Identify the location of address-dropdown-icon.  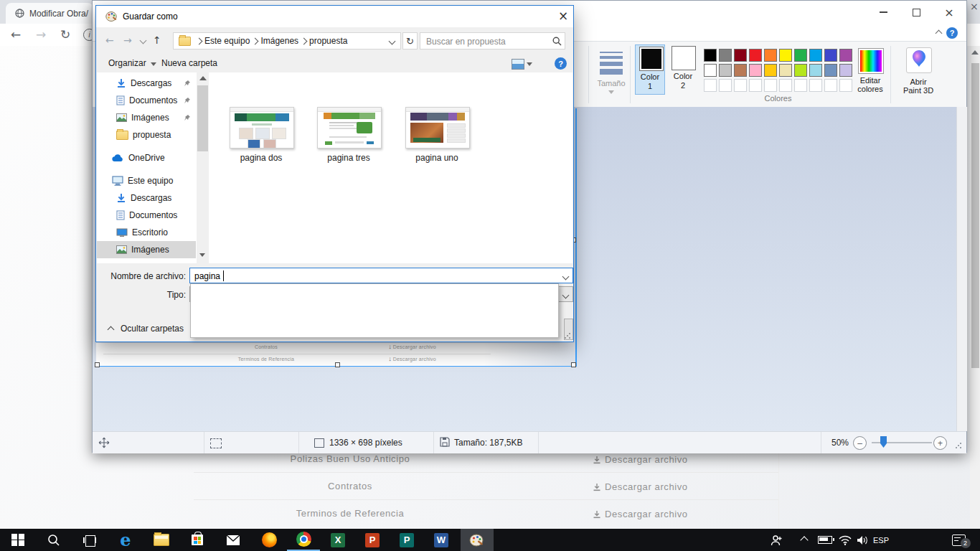
(392, 42).